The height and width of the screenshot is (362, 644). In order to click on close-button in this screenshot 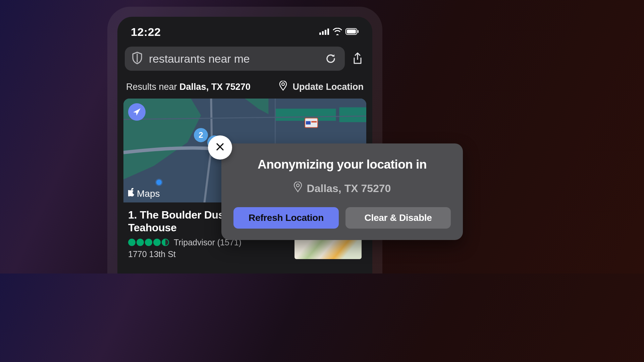, I will do `click(220, 147)`.